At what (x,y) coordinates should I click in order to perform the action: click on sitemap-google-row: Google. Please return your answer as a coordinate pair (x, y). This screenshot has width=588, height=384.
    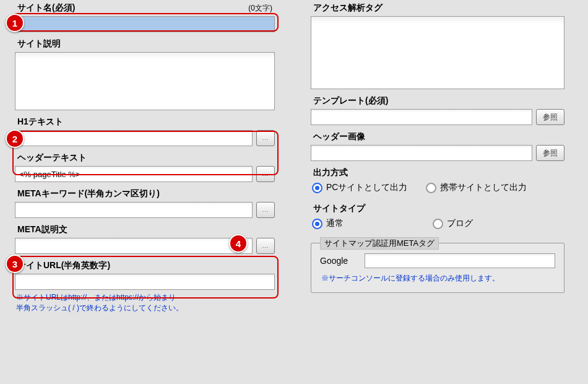
    Looking at the image, I should click on (438, 261).